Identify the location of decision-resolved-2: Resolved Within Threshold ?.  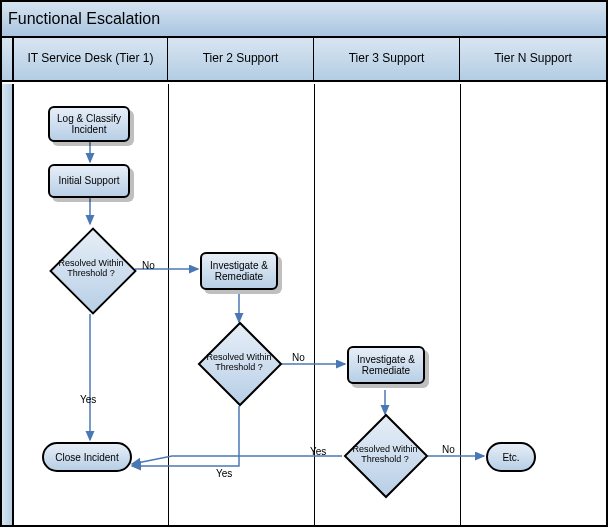
(239, 363).